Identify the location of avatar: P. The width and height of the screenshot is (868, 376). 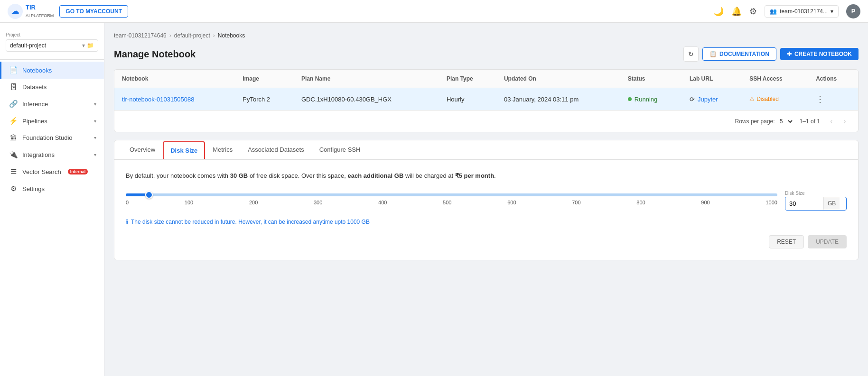
(853, 11).